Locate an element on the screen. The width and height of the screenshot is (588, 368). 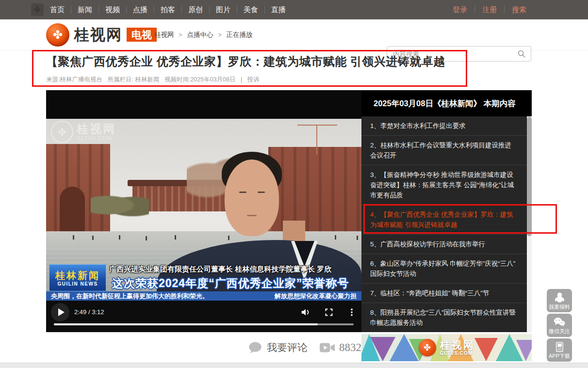
register-link: 注册 is located at coordinates (489, 10).